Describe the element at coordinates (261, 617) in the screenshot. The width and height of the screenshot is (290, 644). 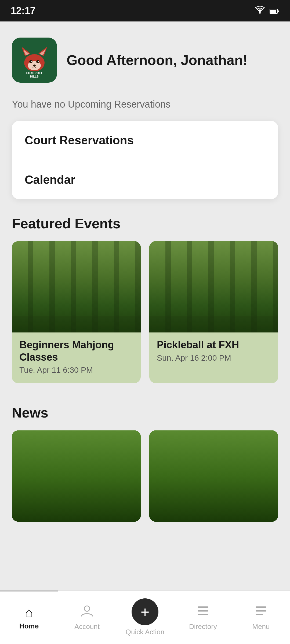
I see `nav-menu: Menu` at that location.